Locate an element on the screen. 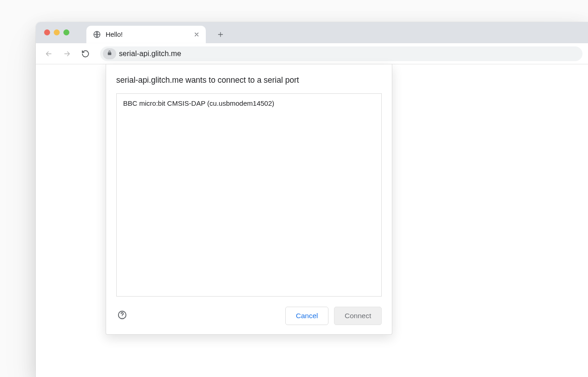  site-security-chip is located at coordinates (109, 54).